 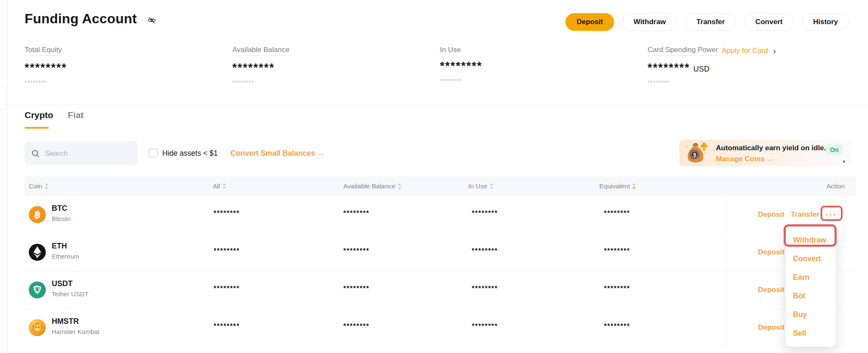 I want to click on coin-symbol: ETH, so click(x=59, y=246).